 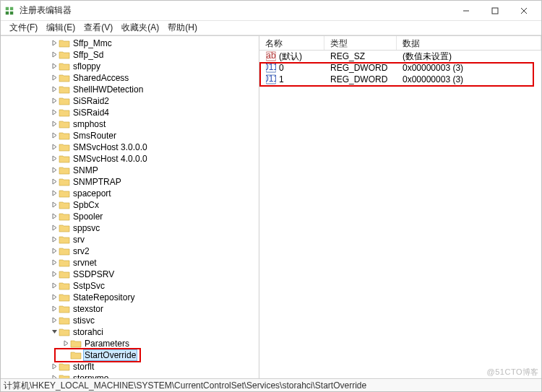 I want to click on maximize-button, so click(x=495, y=11).